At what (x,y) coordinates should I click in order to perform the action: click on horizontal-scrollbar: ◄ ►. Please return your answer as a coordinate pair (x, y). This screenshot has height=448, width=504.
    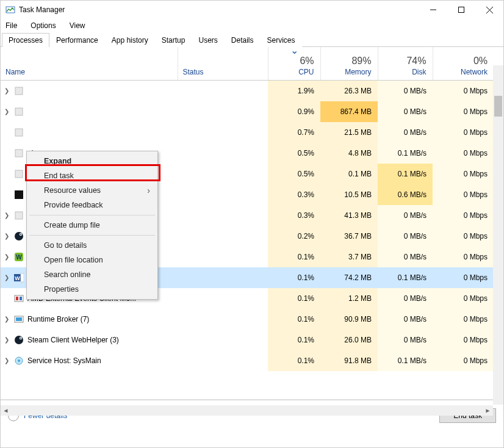
    Looking at the image, I should click on (247, 410).